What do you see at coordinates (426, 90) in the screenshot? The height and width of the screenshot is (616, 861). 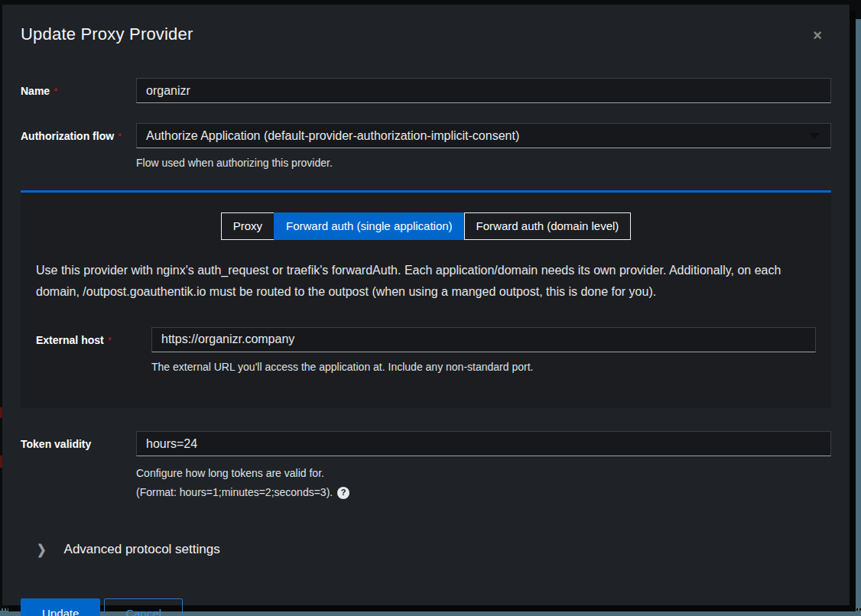 I see `name-field-row: Name*` at bounding box center [426, 90].